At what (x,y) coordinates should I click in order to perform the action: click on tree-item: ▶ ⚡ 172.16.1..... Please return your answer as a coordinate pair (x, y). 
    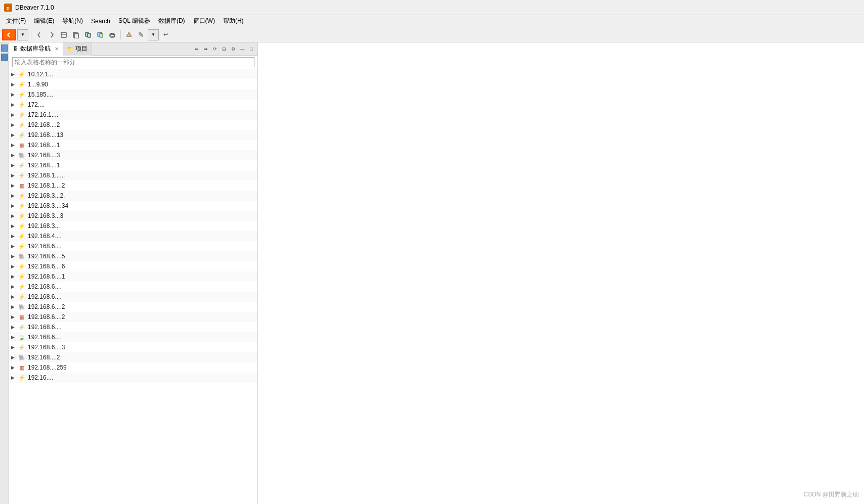
    Looking at the image, I should click on (134, 115).